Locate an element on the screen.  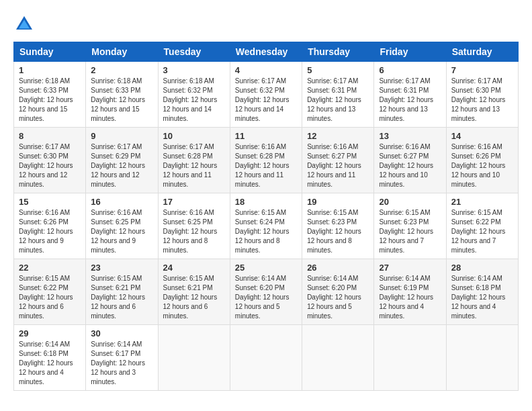
day-number: 28 is located at coordinates (482, 267).